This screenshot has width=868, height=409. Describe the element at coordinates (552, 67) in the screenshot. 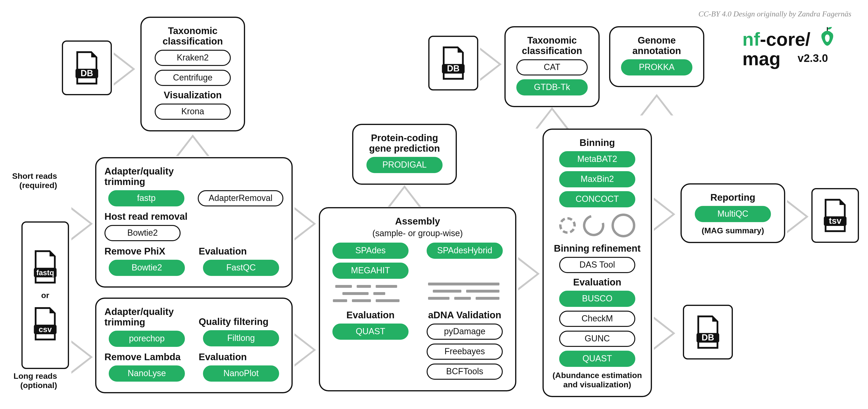

I see `panel-taxonomic-bins: Taxonomic classification CAT GTDB-Tk` at that location.